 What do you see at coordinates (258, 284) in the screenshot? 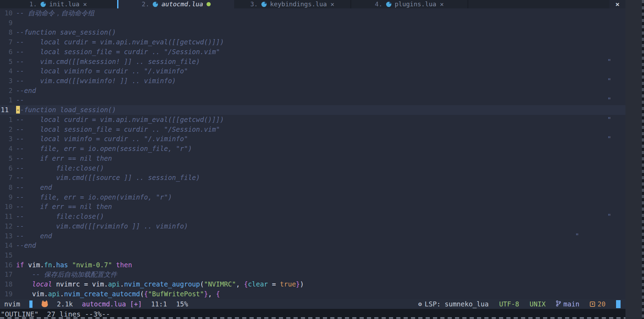
I see `token: clear` at bounding box center [258, 284].